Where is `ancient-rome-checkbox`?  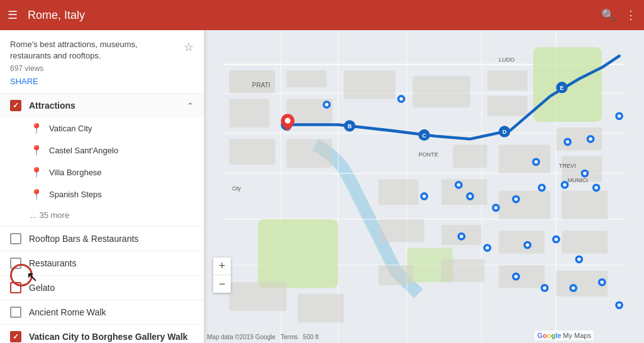
ancient-rome-checkbox is located at coordinates (16, 312).